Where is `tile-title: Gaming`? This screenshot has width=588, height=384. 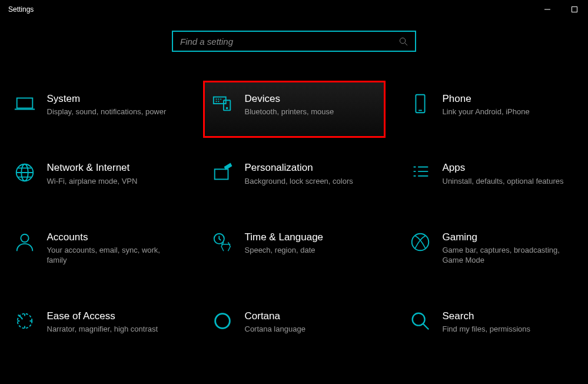
tile-title: Gaming is located at coordinates (509, 237).